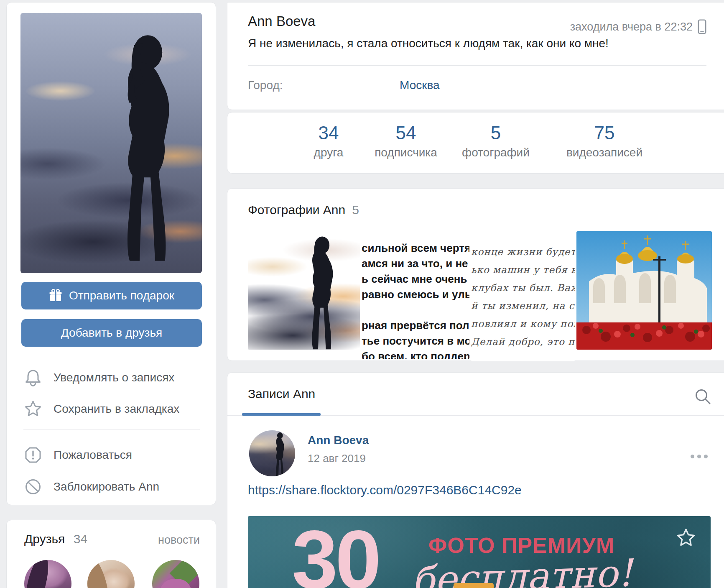 Image resolution: width=724 pixels, height=588 pixels. Describe the element at coordinates (703, 397) in the screenshot. I see `search-icon` at that location.